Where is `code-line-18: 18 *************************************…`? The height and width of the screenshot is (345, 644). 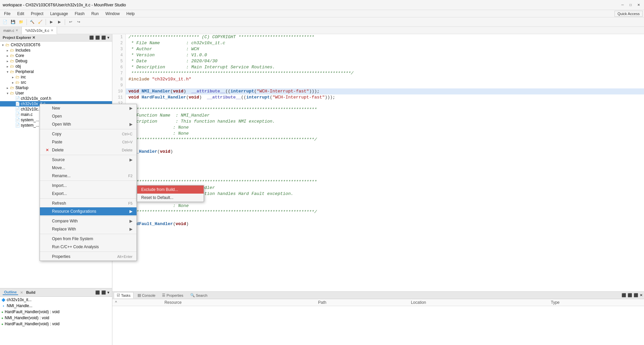
code-line-18: 18 *************************************… is located at coordinates (378, 140).